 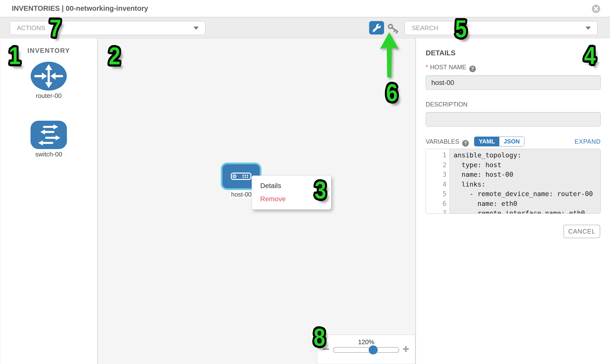 What do you see at coordinates (461, 29) in the screenshot?
I see `annotation-5: 5` at bounding box center [461, 29].